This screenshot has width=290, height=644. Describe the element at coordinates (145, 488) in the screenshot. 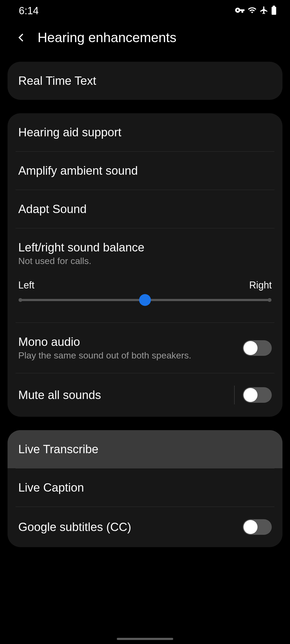

I see `row-title: Live Caption` at that location.